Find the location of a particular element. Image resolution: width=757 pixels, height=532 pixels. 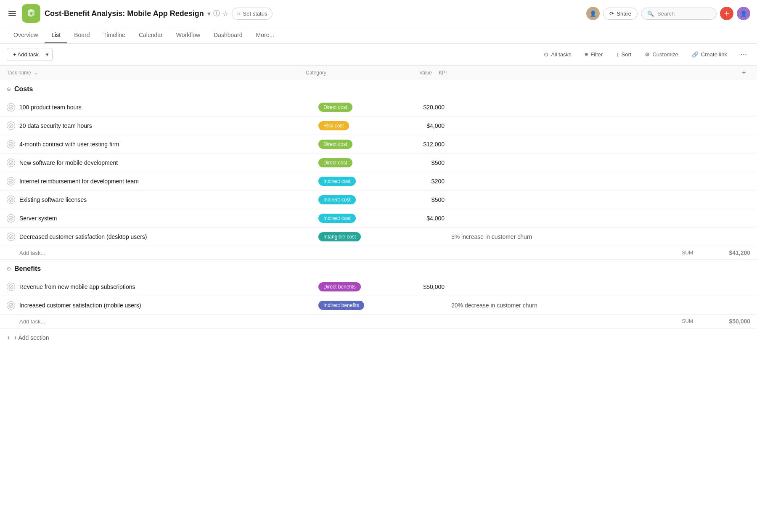

sum-value: $41,200 is located at coordinates (725, 253).